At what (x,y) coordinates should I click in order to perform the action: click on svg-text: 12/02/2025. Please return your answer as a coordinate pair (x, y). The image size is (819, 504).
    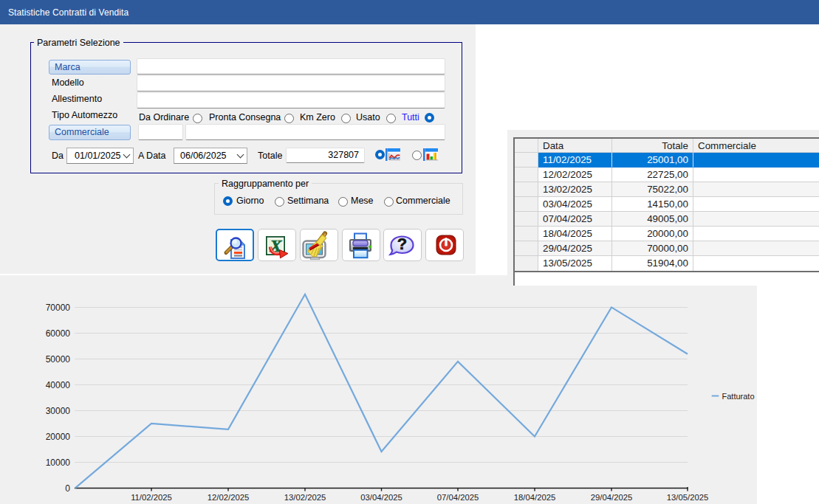
    Looking at the image, I should click on (229, 497).